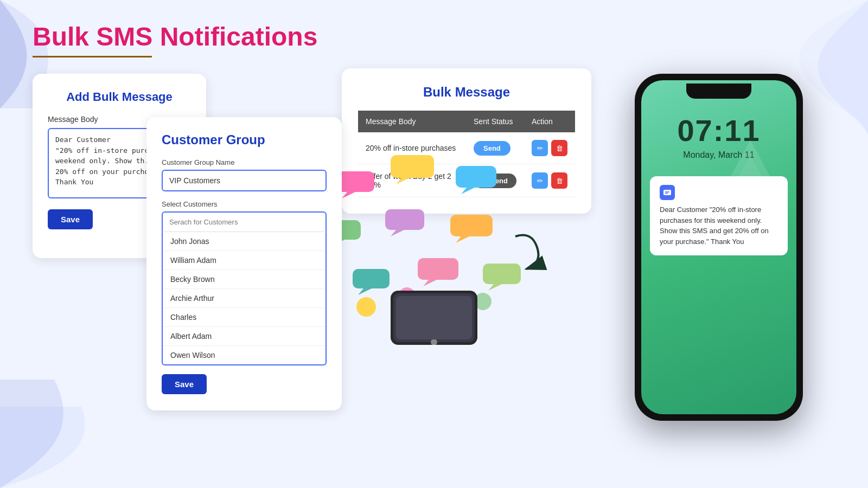 The width and height of the screenshot is (868, 488). Describe the element at coordinates (244, 336) in the screenshot. I see `customer-item-6: Albert Adam` at that location.